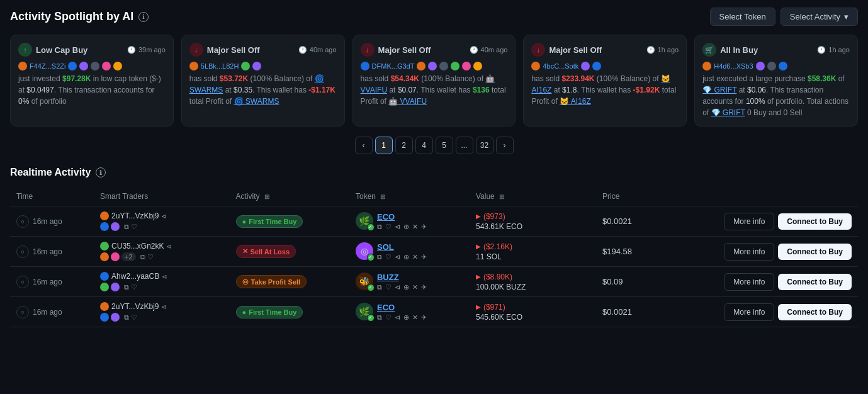 This screenshot has width=868, height=394. Describe the element at coordinates (388, 277) in the screenshot. I see `token-name: BUZZ` at that location.